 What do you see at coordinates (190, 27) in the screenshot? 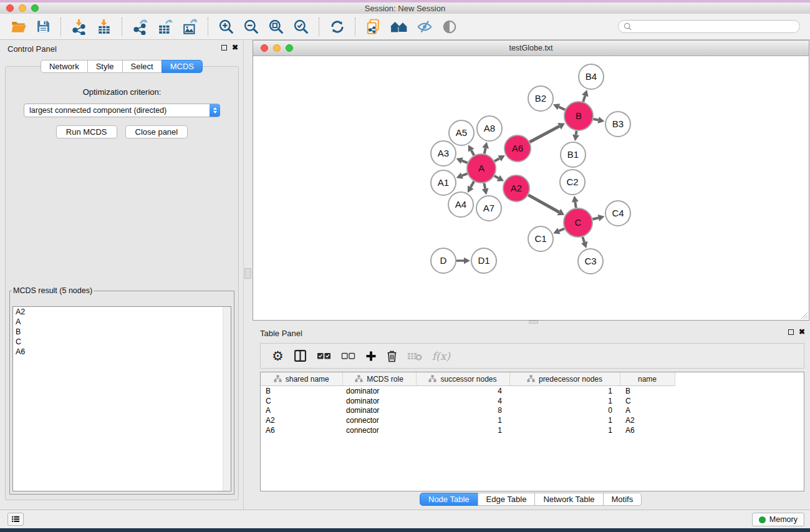
I see `export-image-button` at bounding box center [190, 27].